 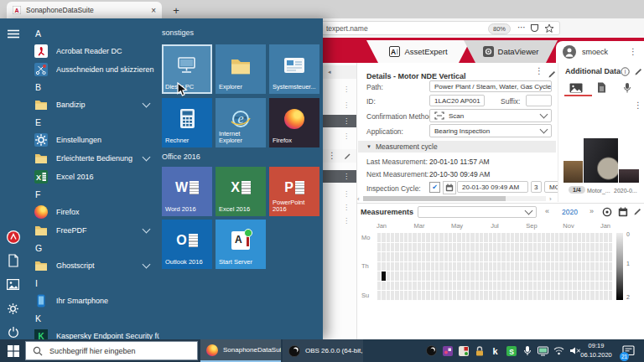 What do you see at coordinates (92, 212) in the screenshot?
I see `start-app-firefox: Firefox` at bounding box center [92, 212].